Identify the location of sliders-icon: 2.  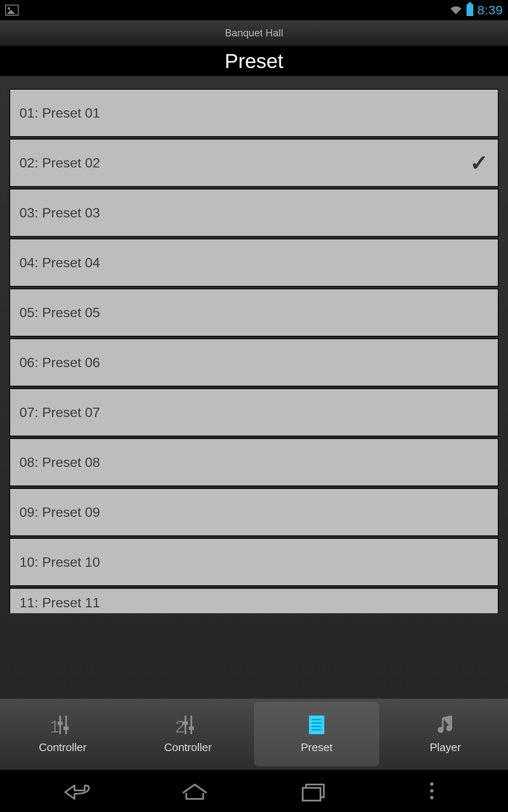
(188, 725).